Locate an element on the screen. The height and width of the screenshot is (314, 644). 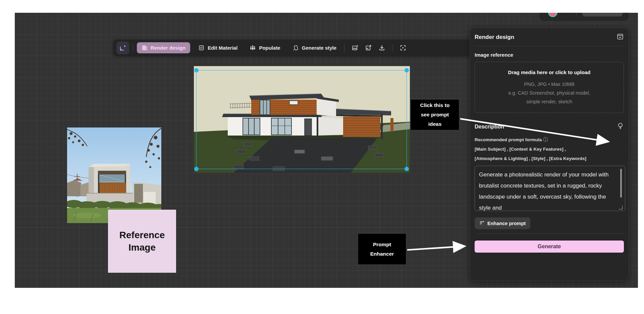
reference-photo is located at coordinates (114, 175).